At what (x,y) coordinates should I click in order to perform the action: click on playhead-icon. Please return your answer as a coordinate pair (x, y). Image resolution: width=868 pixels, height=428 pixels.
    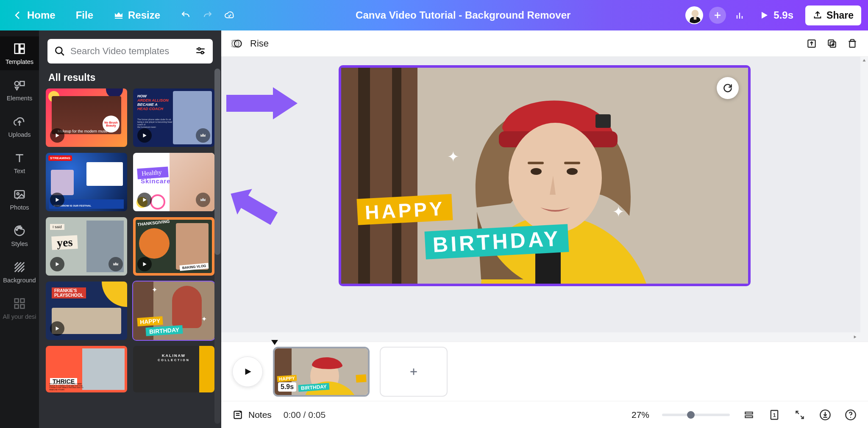
    Looking at the image, I should click on (275, 343).